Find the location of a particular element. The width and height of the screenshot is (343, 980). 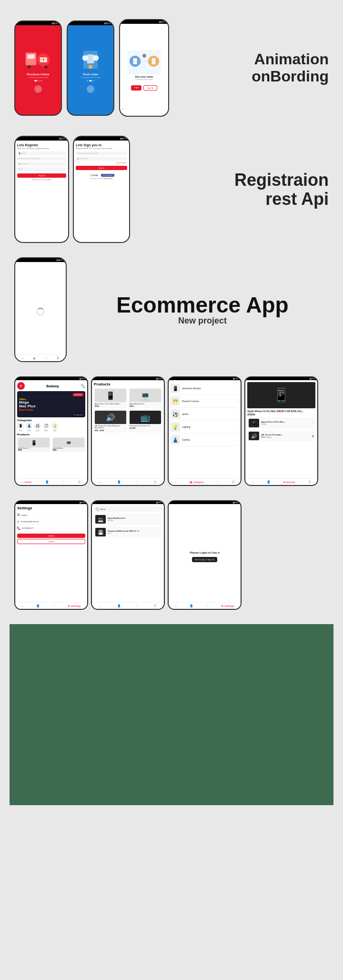

detail-2-price-old: $998 is located at coordinates (263, 437).